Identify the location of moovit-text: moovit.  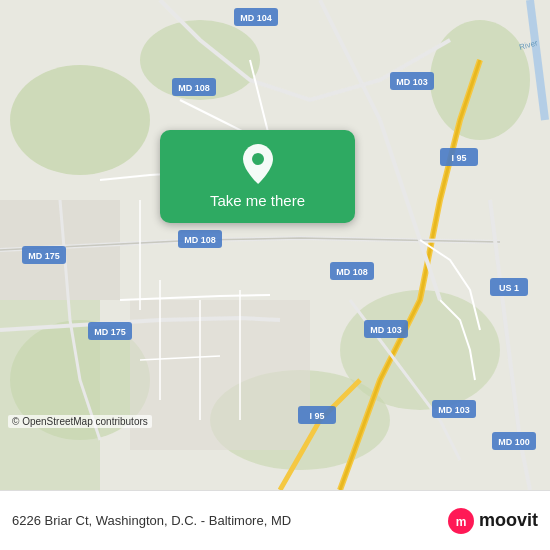
(508, 520).